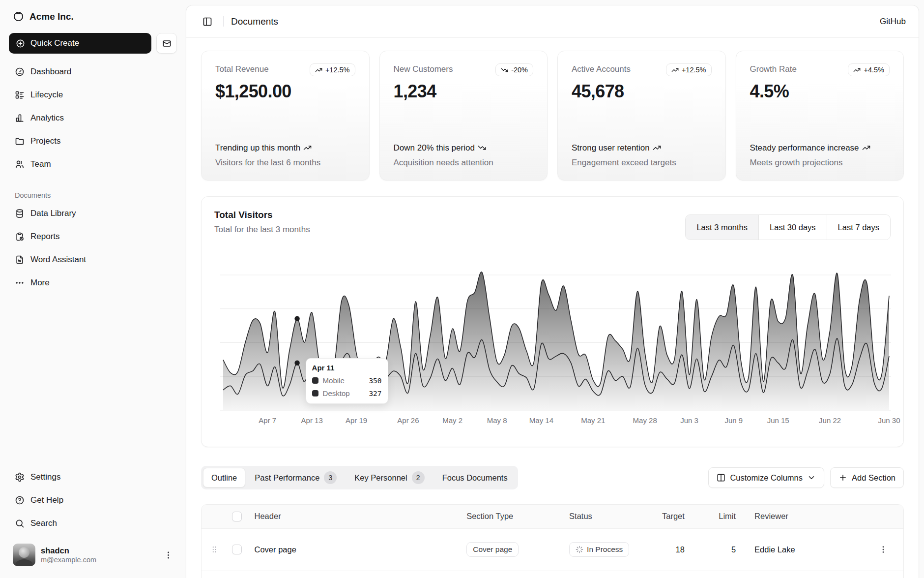  I want to click on section-type-badge: Cover page, so click(492, 549).